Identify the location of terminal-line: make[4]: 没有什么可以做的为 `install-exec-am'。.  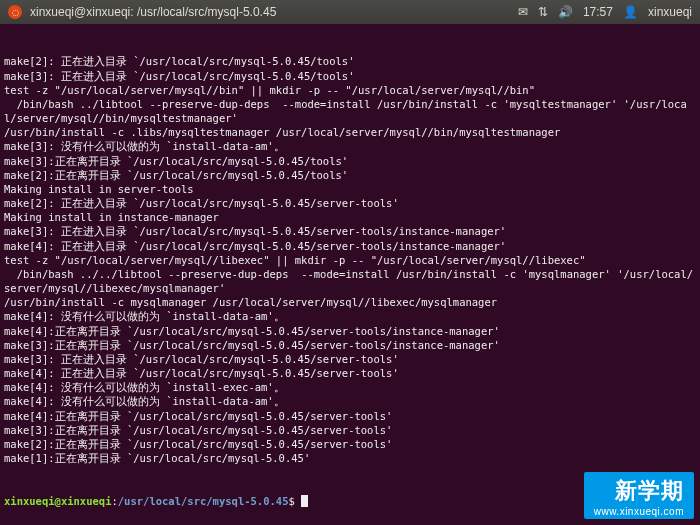
(350, 387).